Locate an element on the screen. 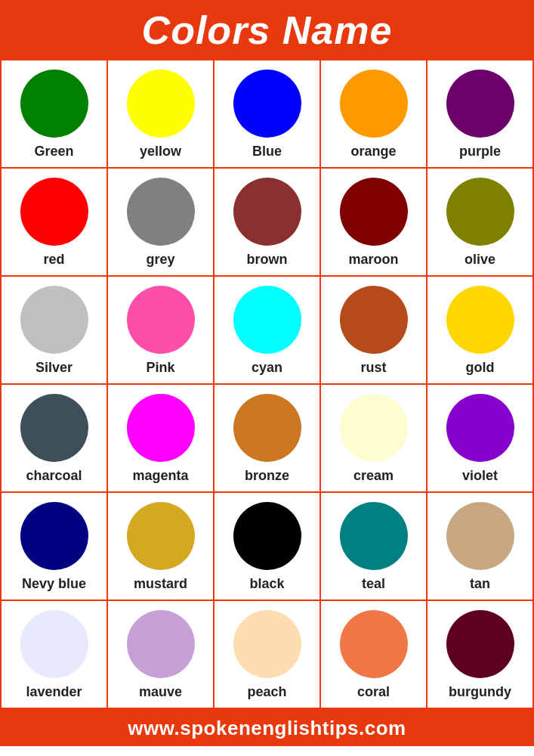 This screenshot has height=756, width=534. color-label: magenta is located at coordinates (160, 476).